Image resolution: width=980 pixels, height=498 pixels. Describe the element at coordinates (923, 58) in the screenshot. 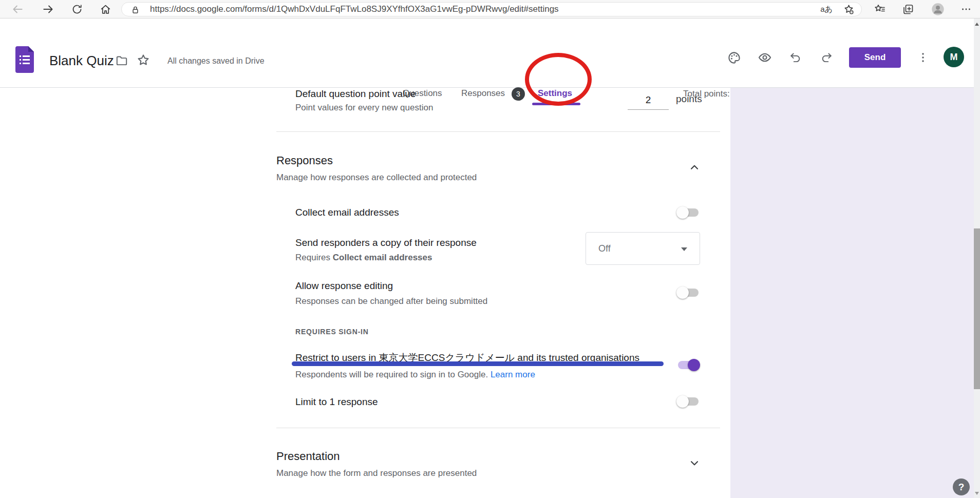

I see `more-options-button` at that location.